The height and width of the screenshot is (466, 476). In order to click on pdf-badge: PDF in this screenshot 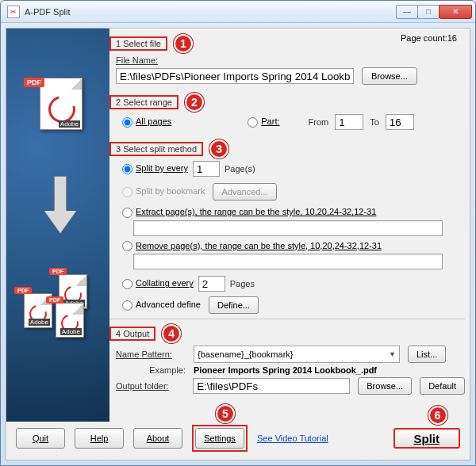, I will do `click(34, 82)`.